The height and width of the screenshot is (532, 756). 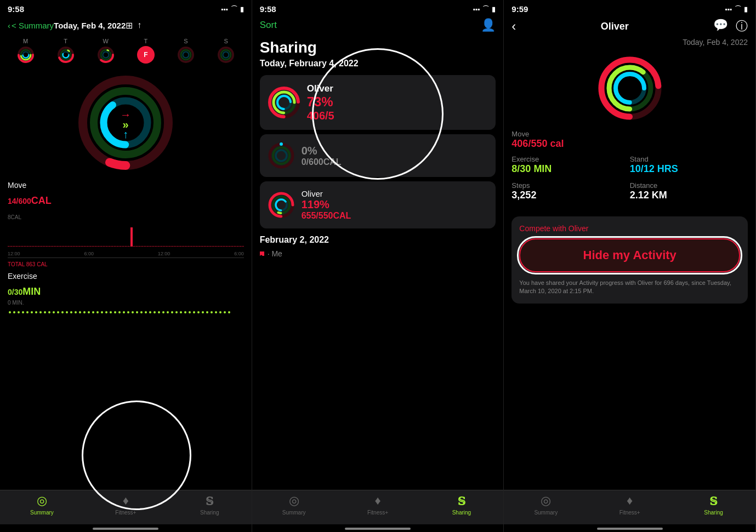 I want to click on tab-fitness-p1: ♦ Fitness+, so click(x=126, y=505).